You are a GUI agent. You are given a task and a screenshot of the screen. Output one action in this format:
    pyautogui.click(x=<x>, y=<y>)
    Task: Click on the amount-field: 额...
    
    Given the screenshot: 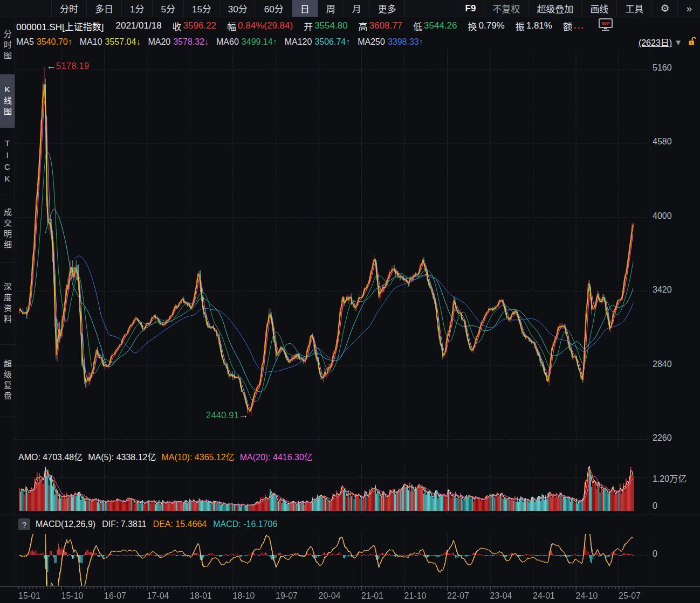 What is the action you would take?
    pyautogui.click(x=575, y=26)
    